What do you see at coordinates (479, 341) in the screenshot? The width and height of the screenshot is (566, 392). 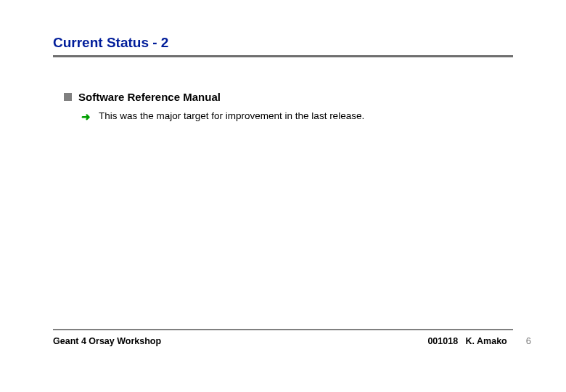 I see `footer-right: 001018 K. Amako 6` at bounding box center [479, 341].